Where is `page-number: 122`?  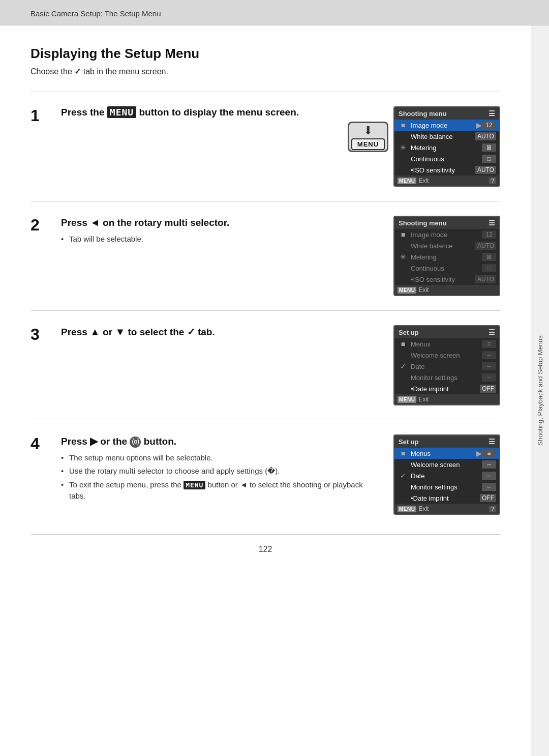
page-number: 122 is located at coordinates (265, 548).